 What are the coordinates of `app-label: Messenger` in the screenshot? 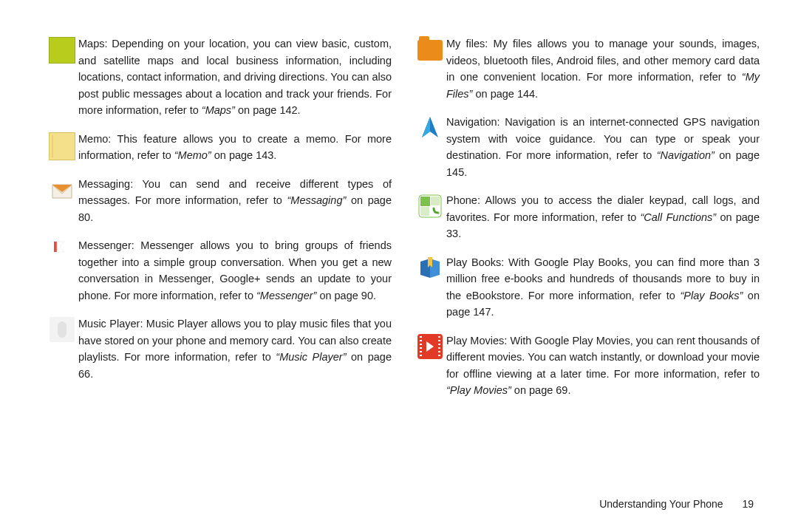 It's located at (105, 245).